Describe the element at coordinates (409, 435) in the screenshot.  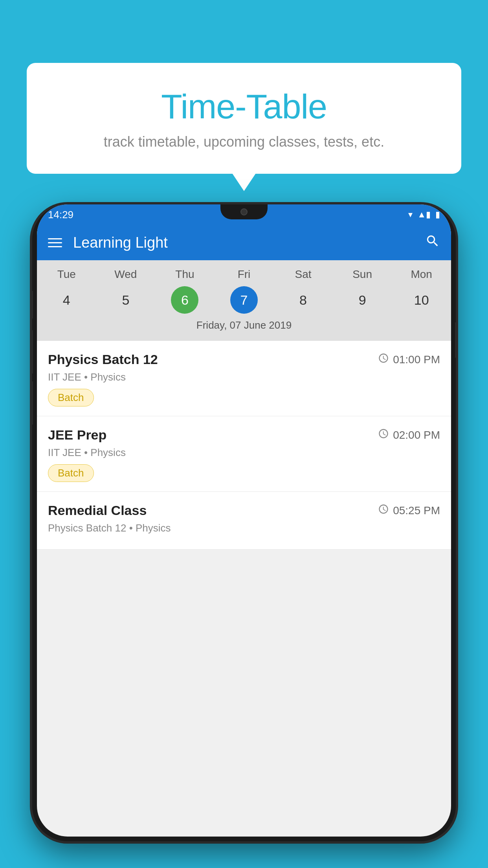
I see `schedule-item-2-time: 02:00 PM` at that location.